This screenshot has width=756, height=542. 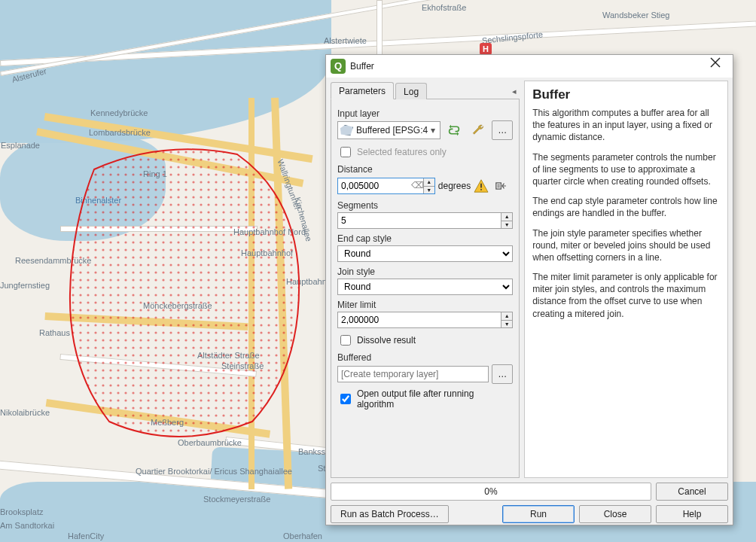 What do you see at coordinates (346, 340) in the screenshot?
I see `dissolve-result-checkbox` at bounding box center [346, 340].